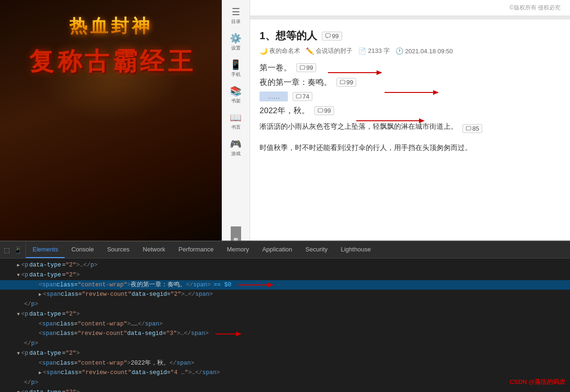 The width and height of the screenshot is (570, 392). What do you see at coordinates (111, 62) in the screenshot?
I see `subtitle-row-2: 古 霸` at bounding box center [111, 62].